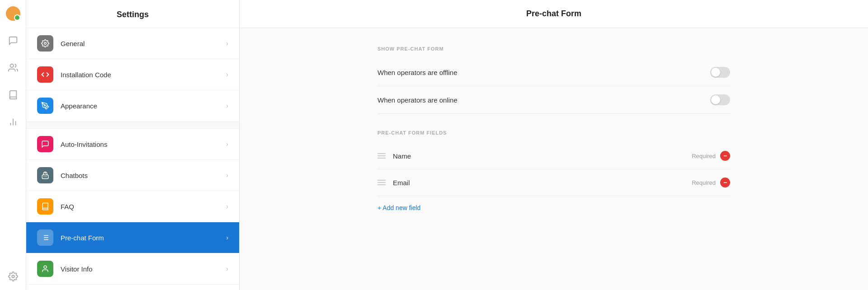 The image size is (868, 290). Describe the element at coordinates (13, 95) in the screenshot. I see `library-nav-icon` at that location.